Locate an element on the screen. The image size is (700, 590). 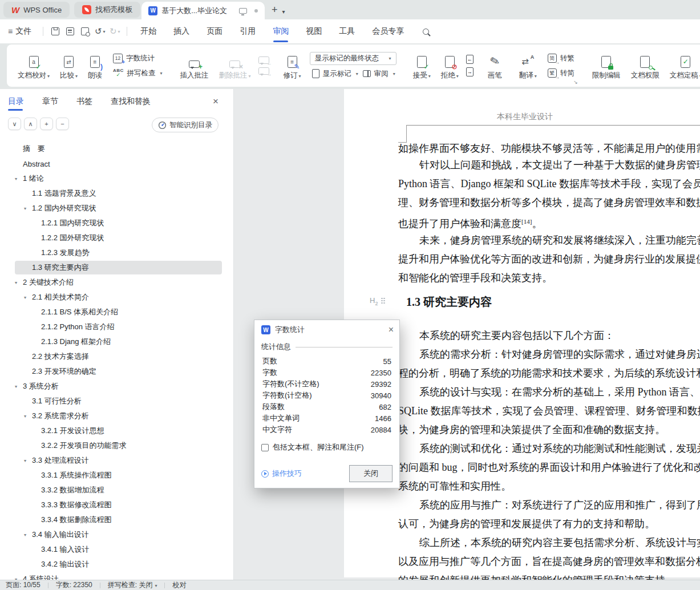
outline-item: 3.3.3 数据修改流程图 is located at coordinates (116, 505).